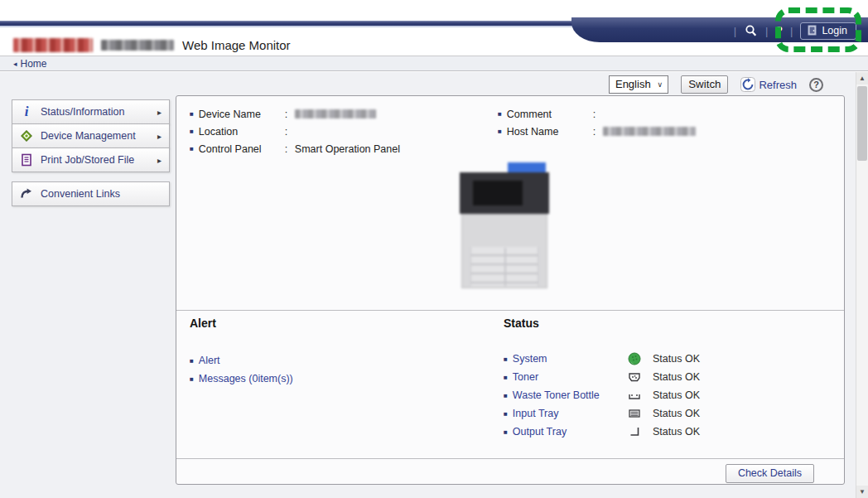 This screenshot has height=498, width=868. Describe the element at coordinates (242, 323) in the screenshot. I see `alert-title: Alert` at that location.